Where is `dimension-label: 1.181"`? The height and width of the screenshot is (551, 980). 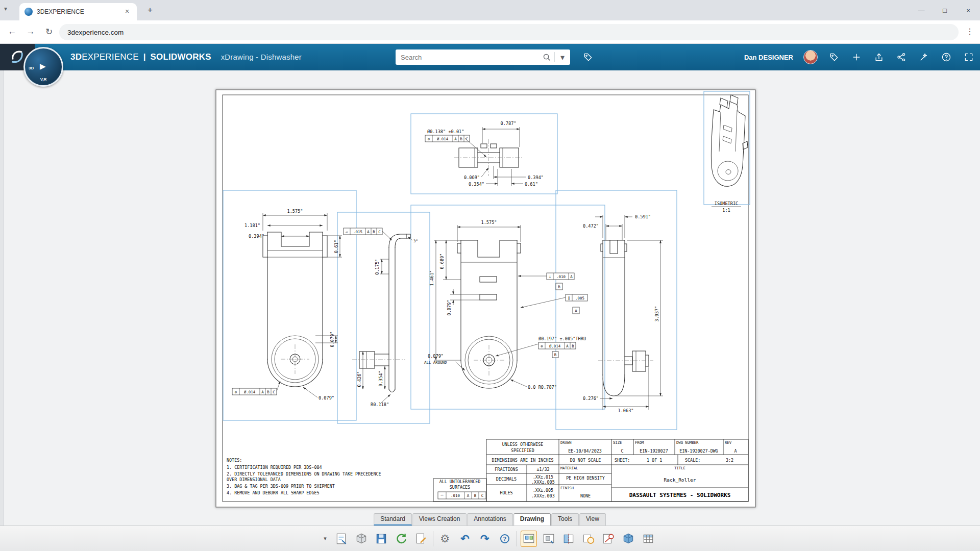 dimension-label: 1.181" is located at coordinates (252, 226).